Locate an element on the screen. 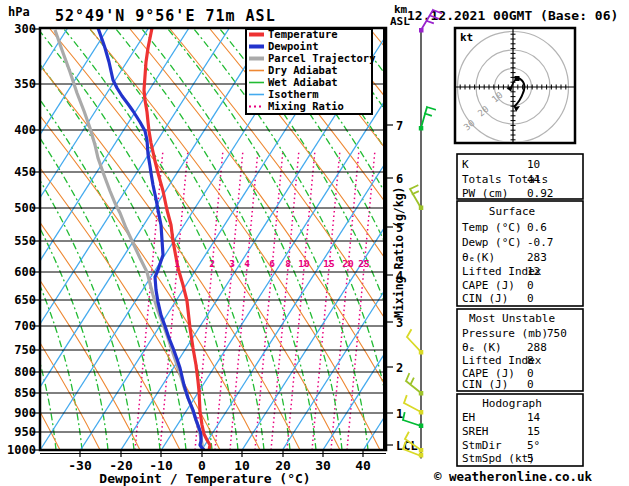 The width and height of the screenshot is (629, 486). legend-item-dry-adiabat: Dry Adiabat is located at coordinates (303, 70).